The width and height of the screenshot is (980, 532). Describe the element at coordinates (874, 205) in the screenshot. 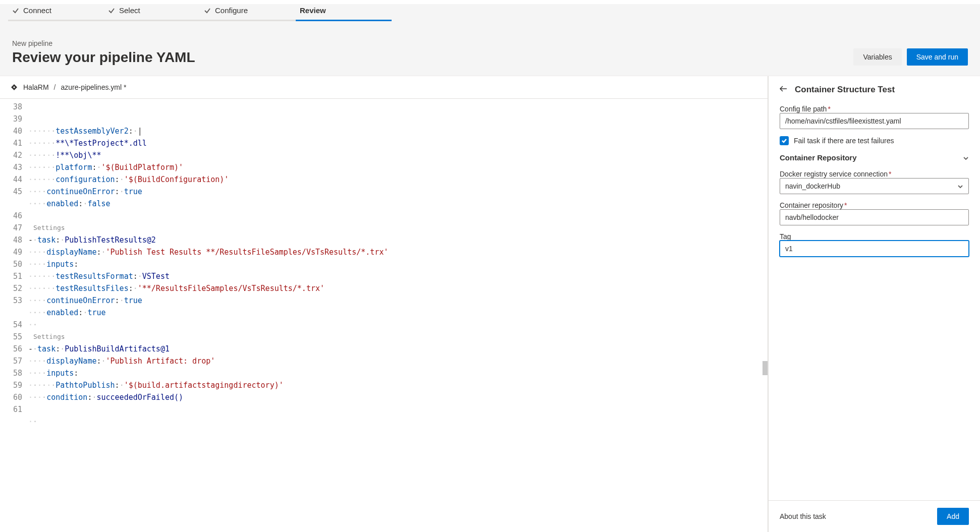

I see `container-repository-label: Container repository*` at that location.